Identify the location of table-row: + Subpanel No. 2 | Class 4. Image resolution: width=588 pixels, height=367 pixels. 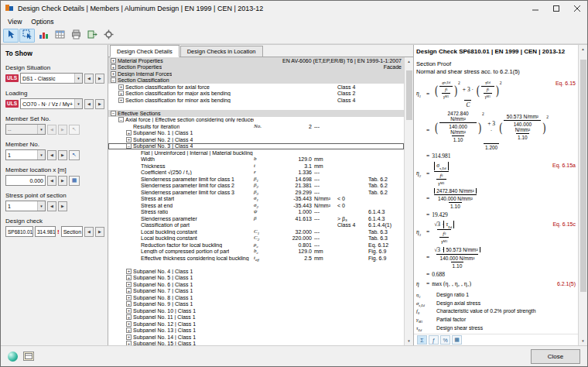
(256, 139).